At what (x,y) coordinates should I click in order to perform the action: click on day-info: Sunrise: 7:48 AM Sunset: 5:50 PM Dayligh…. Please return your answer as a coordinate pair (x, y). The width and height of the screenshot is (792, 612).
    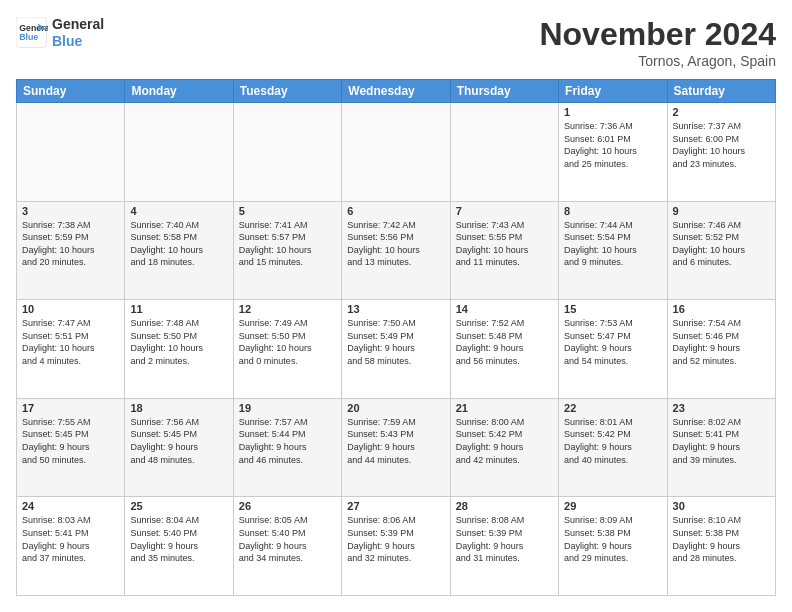
    Looking at the image, I should click on (178, 342).